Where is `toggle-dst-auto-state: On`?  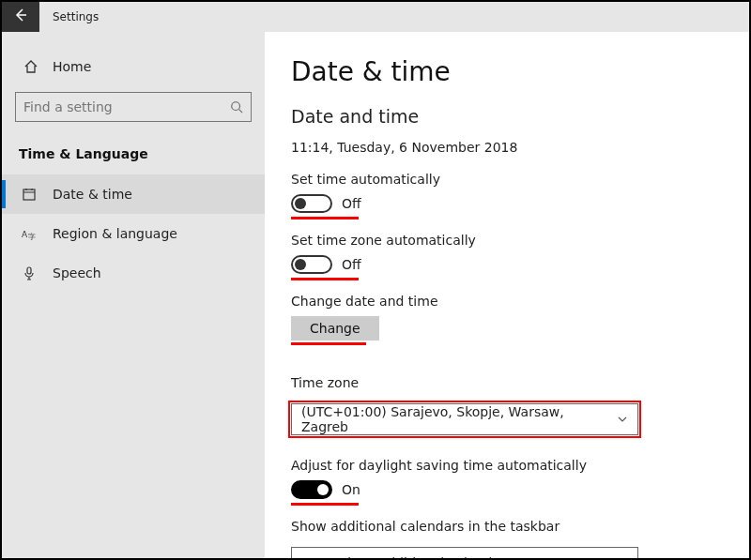 toggle-dst-auto-state: On is located at coordinates (351, 490).